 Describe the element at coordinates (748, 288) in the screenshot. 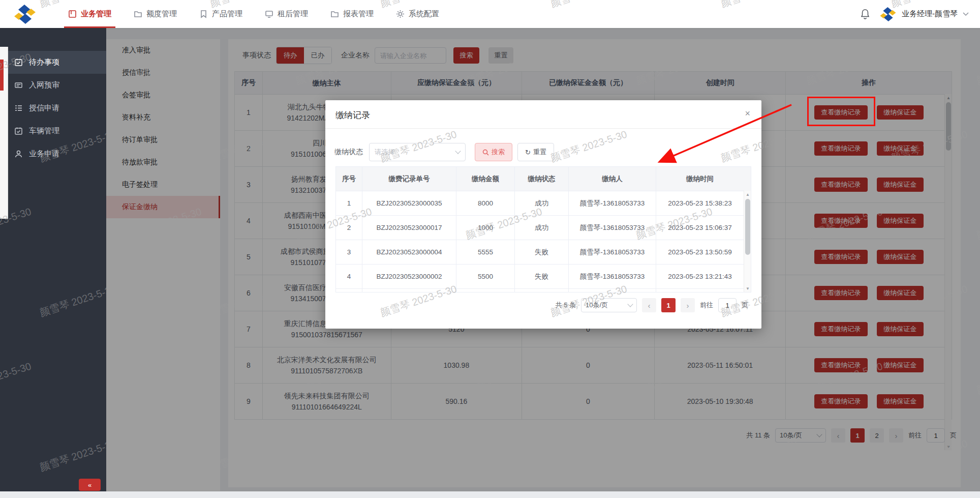

I see `scroll-down-icon: ▼` at that location.